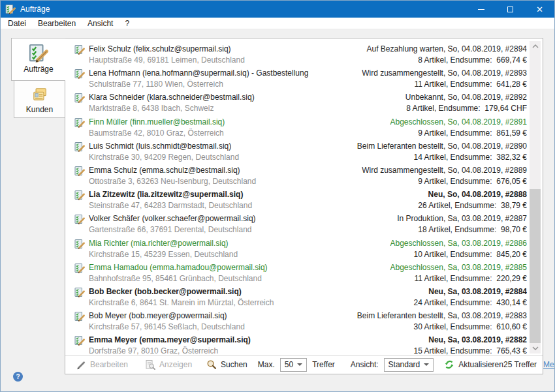 The height and width of the screenshot is (392, 555). I want to click on menu-help: ?, so click(127, 23).